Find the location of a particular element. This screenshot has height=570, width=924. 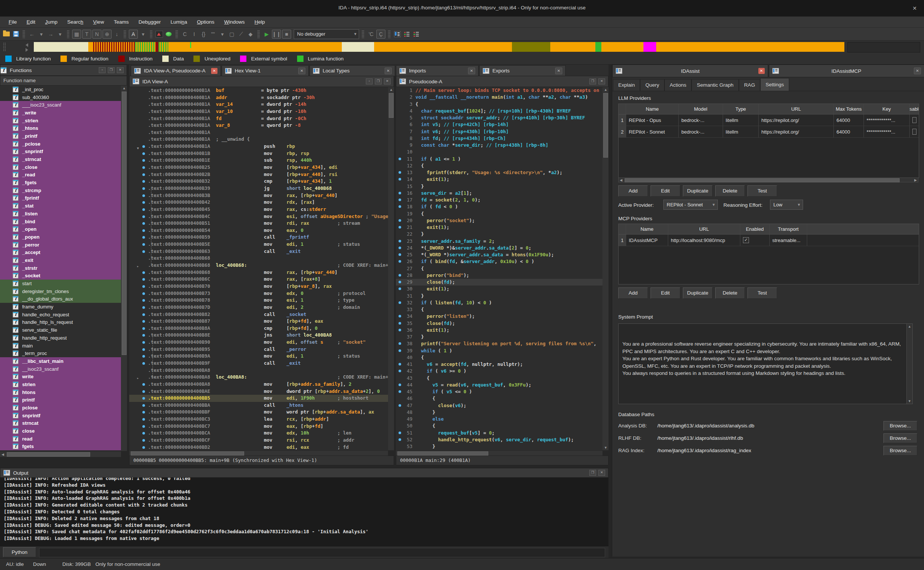

enums-icon: T is located at coordinates (87, 34).